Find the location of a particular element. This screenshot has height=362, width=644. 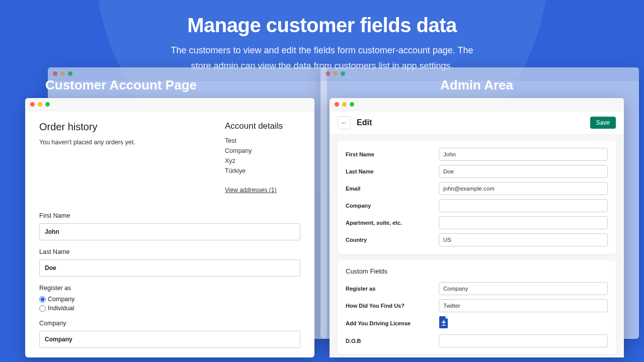

cf-dob-input is located at coordinates (523, 341).